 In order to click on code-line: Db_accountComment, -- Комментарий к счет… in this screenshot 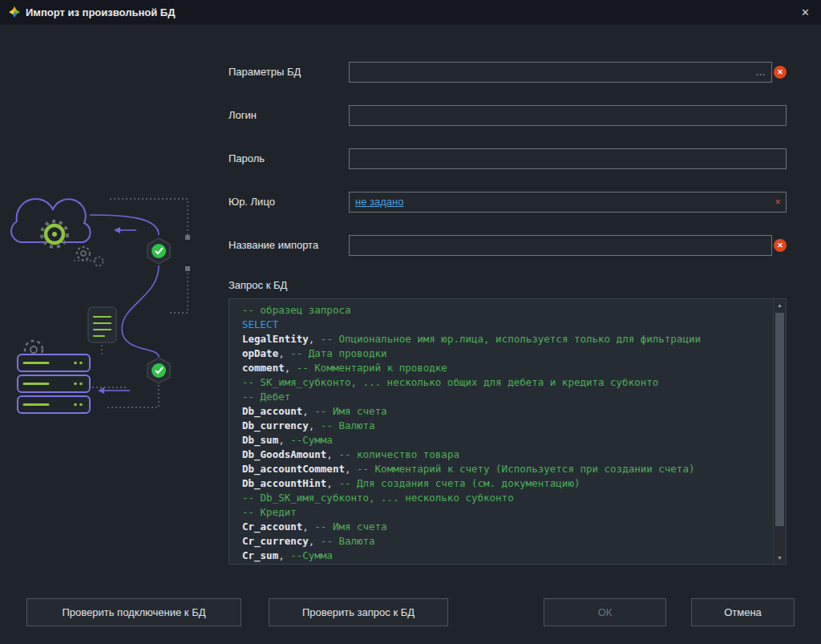, I will do `click(508, 469)`.